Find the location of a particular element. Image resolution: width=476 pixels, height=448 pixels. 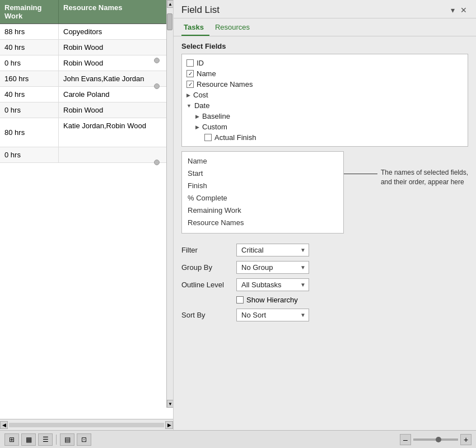

sort-by-label: Sort By is located at coordinates (207, 315).